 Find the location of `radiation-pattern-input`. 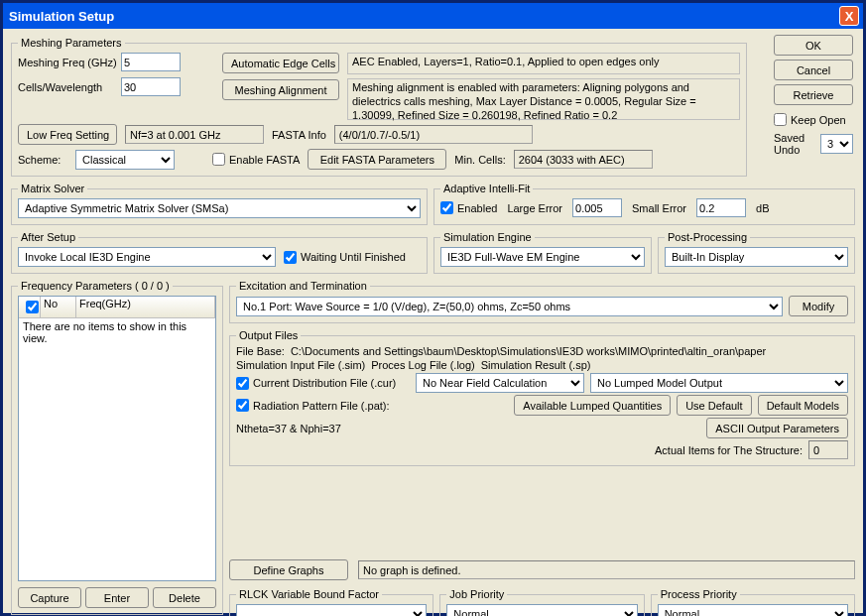

radiation-pattern-input is located at coordinates (242, 405).